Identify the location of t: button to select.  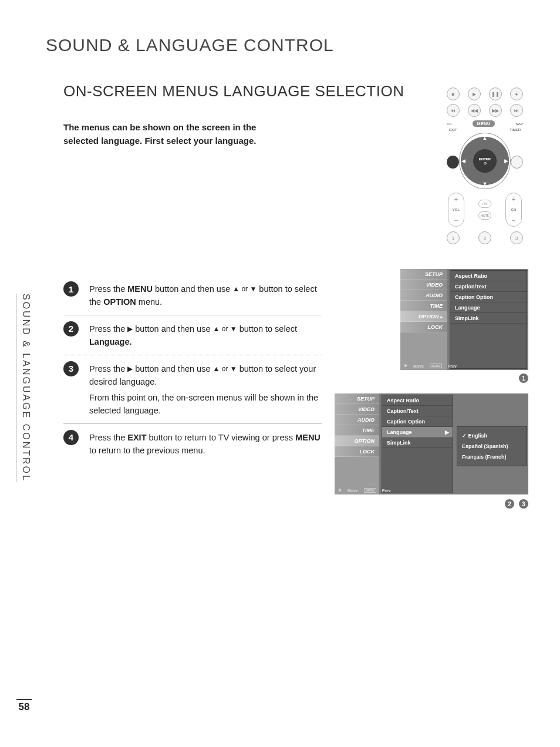
(267, 329).